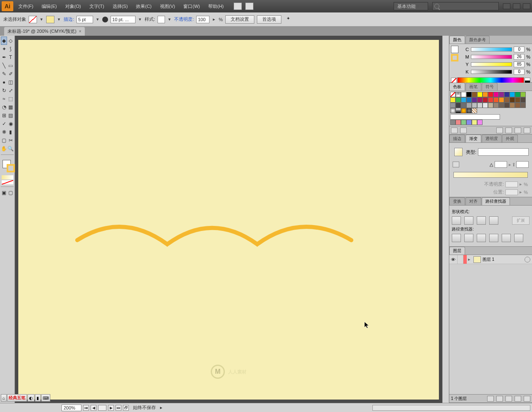  Describe the element at coordinates (490, 95) in the screenshot. I see `swatch-grid` at that location.